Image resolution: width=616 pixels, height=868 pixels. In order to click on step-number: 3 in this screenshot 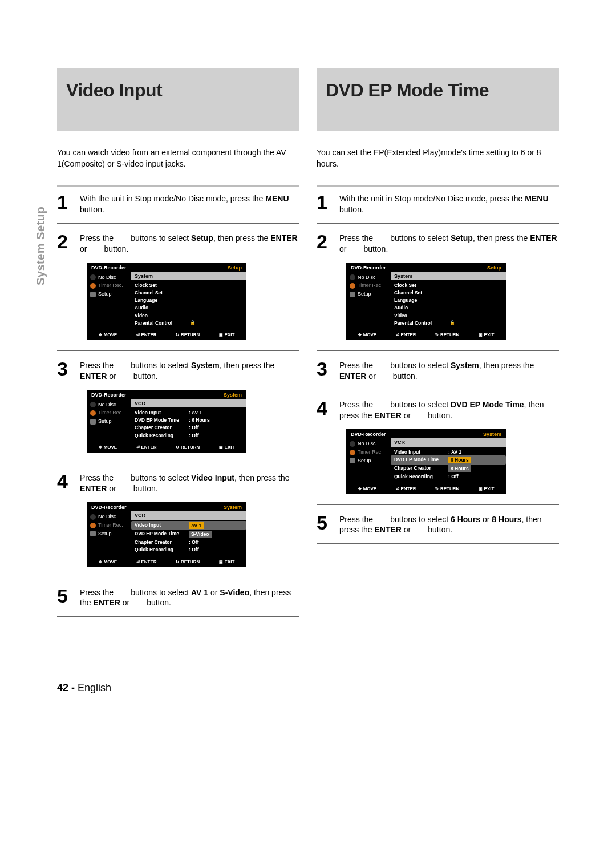, I will do `click(66, 370)`.